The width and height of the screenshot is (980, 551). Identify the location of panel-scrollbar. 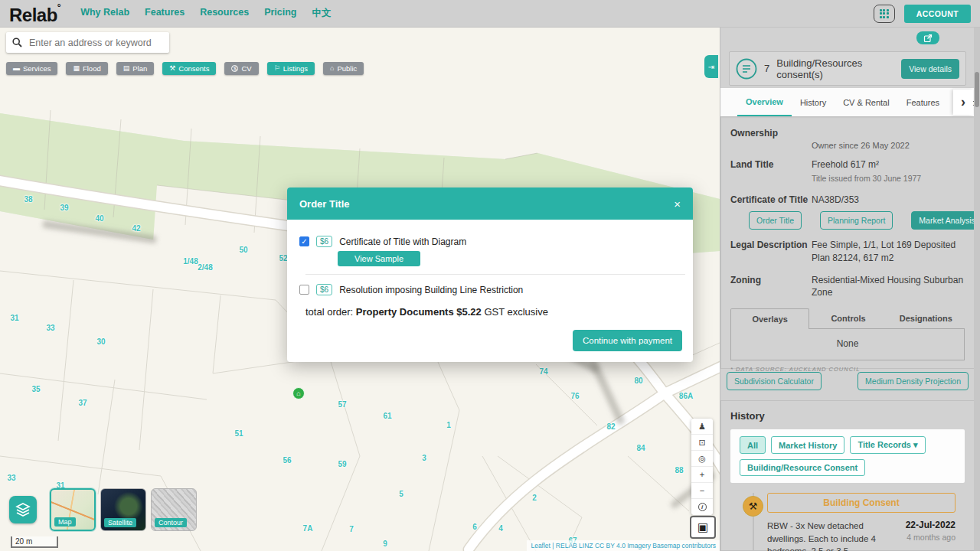
(977, 289).